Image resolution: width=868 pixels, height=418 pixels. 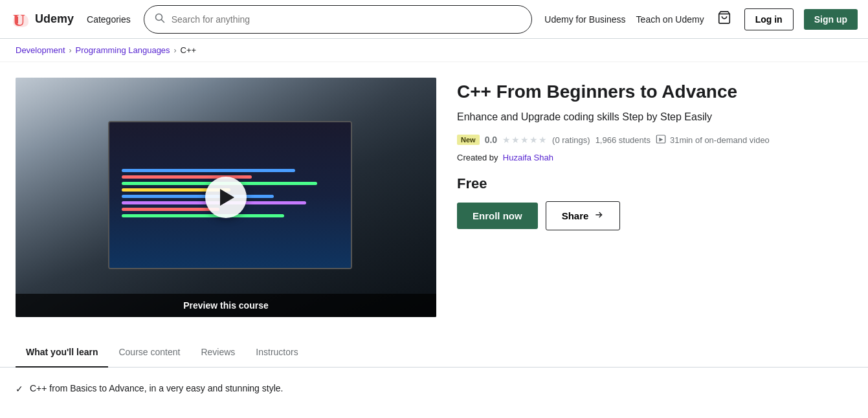 I want to click on nav-teach: Teach on Udemy, so click(x=671, y=19).